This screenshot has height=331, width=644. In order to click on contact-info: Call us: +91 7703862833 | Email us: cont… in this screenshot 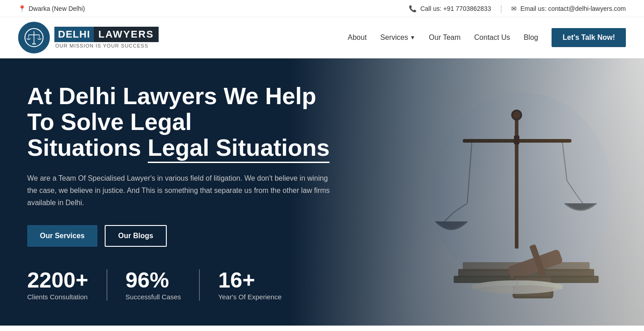, I will do `click(518, 8)`.